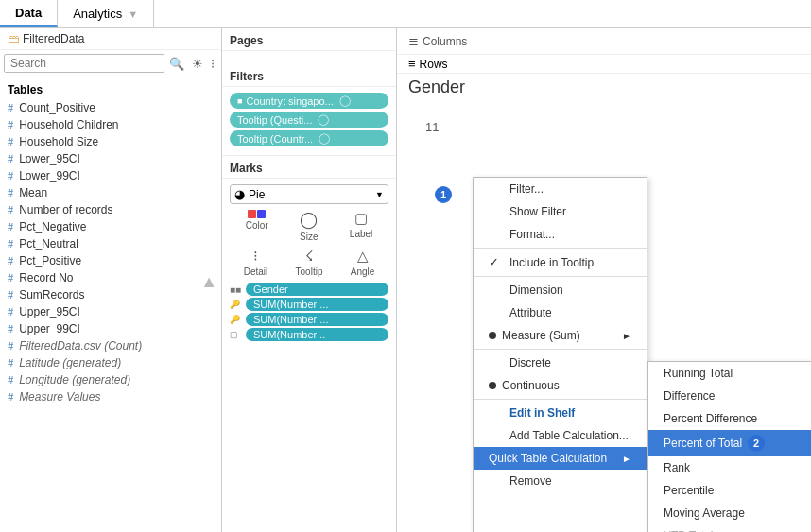  I want to click on ctx-quick-table-calc: Quick Table Calculation ►, so click(560, 458).